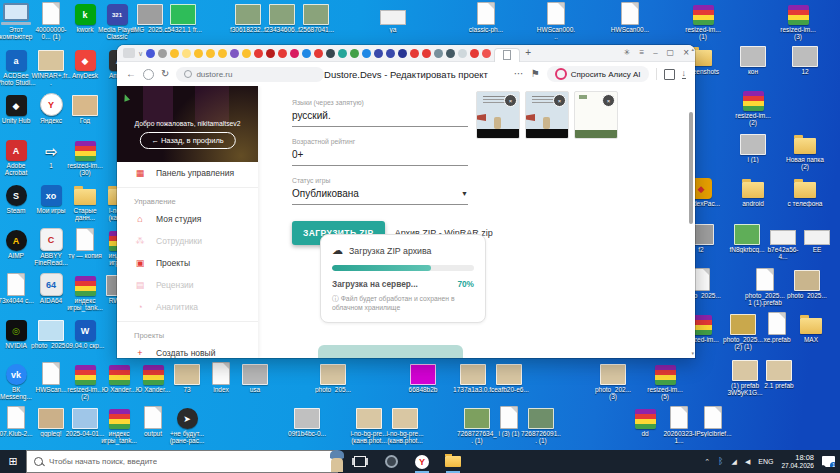 This screenshot has width=840, height=473. Describe the element at coordinates (16, 108) in the screenshot. I see `desktop-icon: ◆Unity Hub` at that location.